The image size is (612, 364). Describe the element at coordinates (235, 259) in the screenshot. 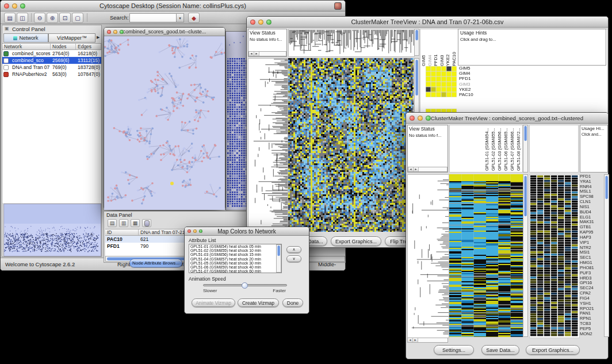

I see `attribute-listbox: GPL51-01 (GSM854) heat shock 05 minGPL51…` at that location.